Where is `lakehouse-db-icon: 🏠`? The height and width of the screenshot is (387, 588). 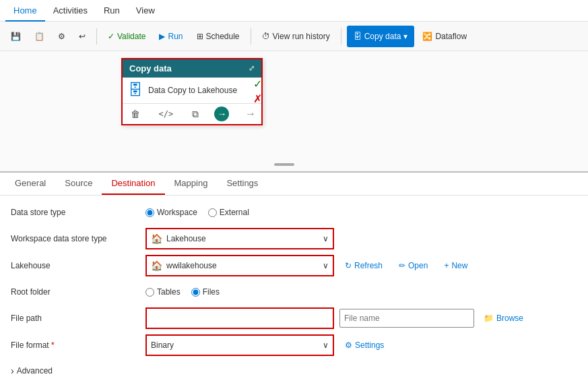 lakehouse-db-icon: 🏠 is located at coordinates (156, 239).